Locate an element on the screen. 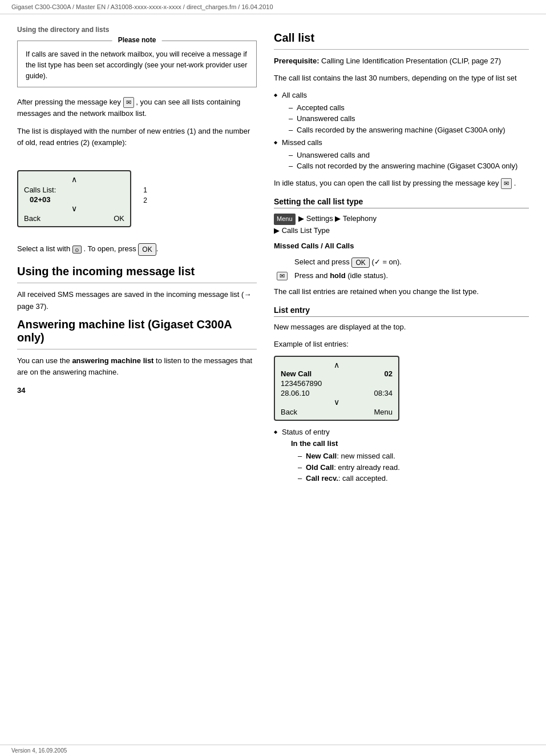 The width and height of the screenshot is (546, 756). prereq-label: Prerequisite: is located at coordinates (297, 61).